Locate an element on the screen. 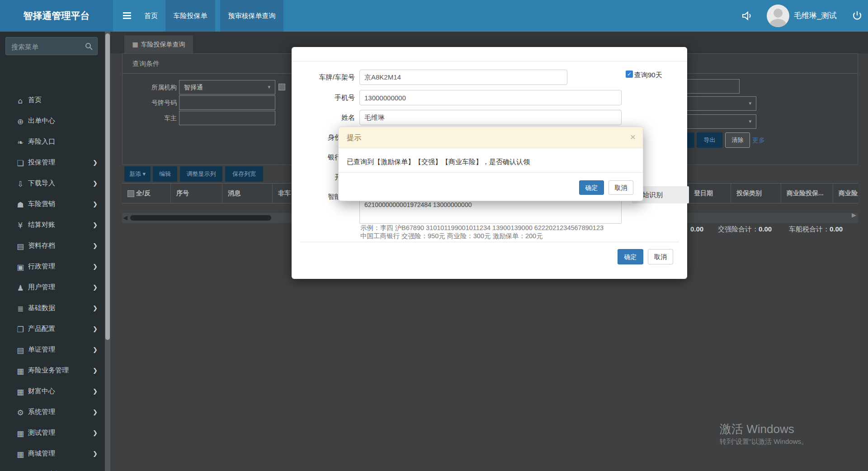 The image size is (868, 471). sidebar-item-admin-mgmt: ▣ 行政管理 ❯ is located at coordinates (52, 267).